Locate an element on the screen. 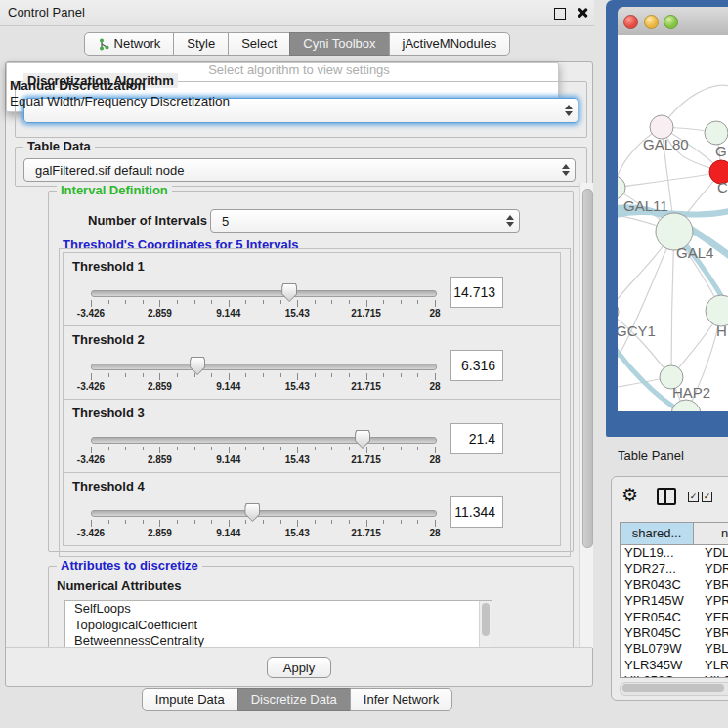 The height and width of the screenshot is (728, 728). table-horizontal-scrollbar is located at coordinates (674, 689).